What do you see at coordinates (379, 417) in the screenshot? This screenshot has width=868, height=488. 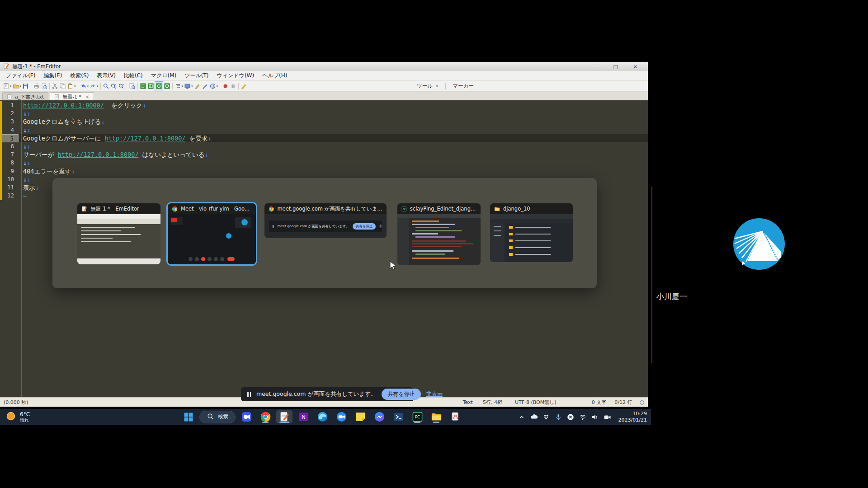 I see `taskbar-app-messenger` at bounding box center [379, 417].